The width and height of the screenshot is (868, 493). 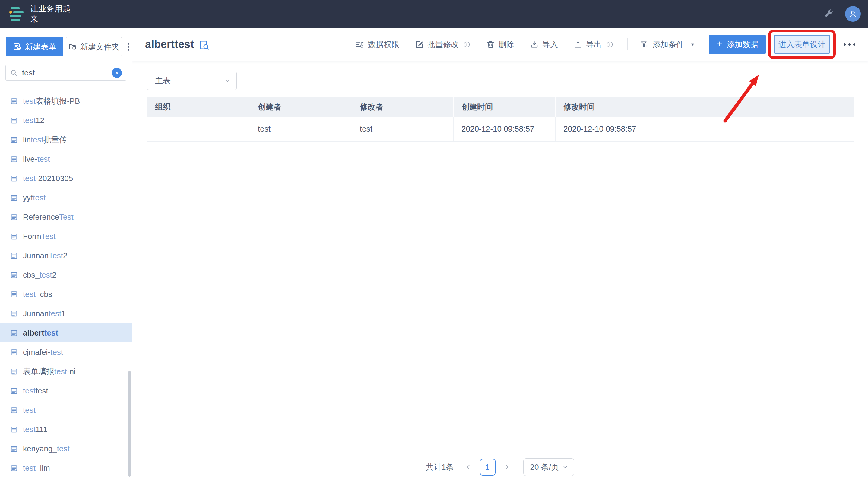 I want to click on import-button: 导入, so click(x=544, y=45).